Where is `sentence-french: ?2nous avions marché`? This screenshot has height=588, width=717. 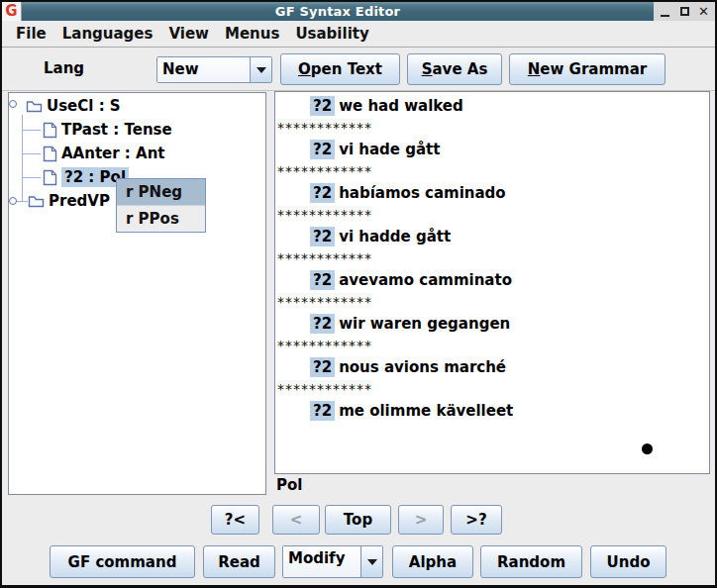 sentence-french: ?2nous avions marché is located at coordinates (492, 367).